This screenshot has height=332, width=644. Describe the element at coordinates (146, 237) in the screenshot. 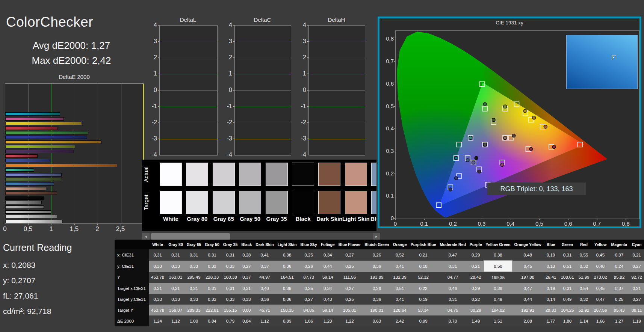

I see `scroll-left-icon: ◄` at that location.